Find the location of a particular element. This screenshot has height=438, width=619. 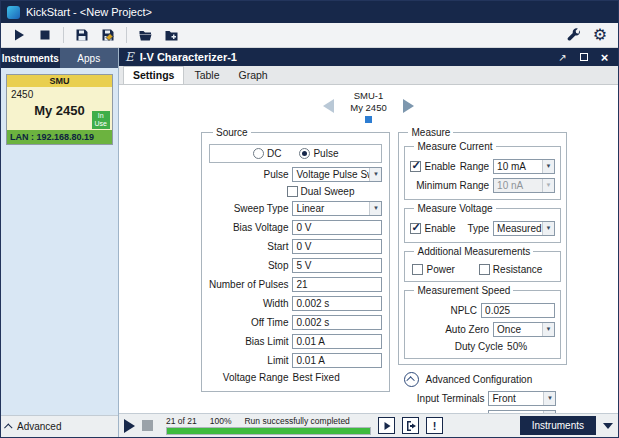

power-checkbox: Power is located at coordinates (433, 270).